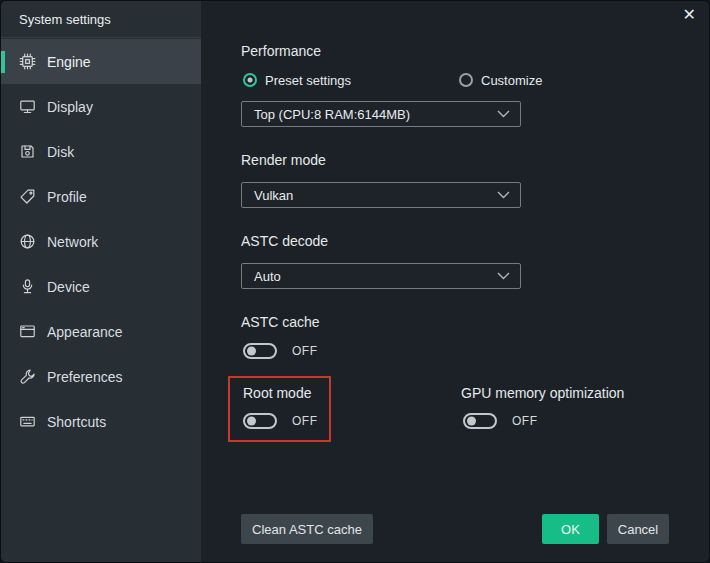 The image size is (710, 563). I want to click on radio-label: Preset settings, so click(308, 80).